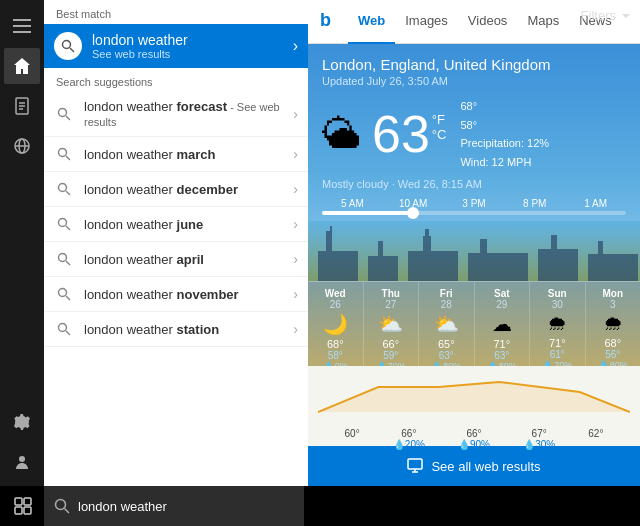 The height and width of the screenshot is (526, 640). I want to click on search-icon-blue, so click(68, 46).